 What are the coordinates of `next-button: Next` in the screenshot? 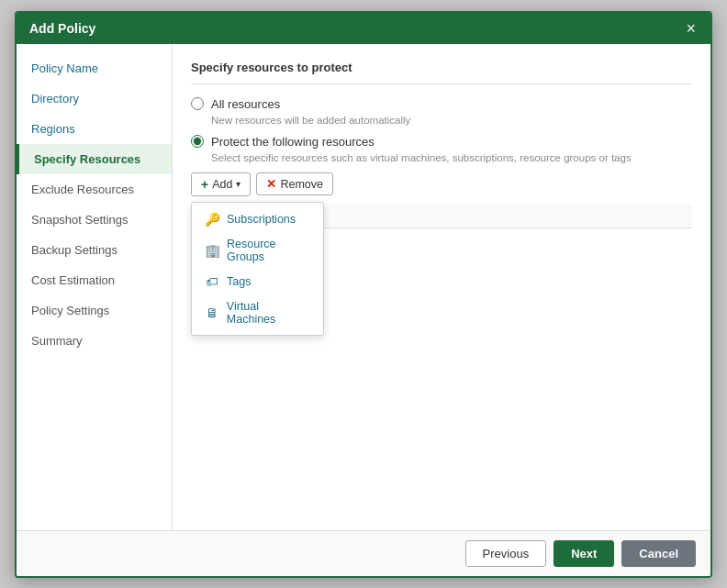 It's located at (584, 554).